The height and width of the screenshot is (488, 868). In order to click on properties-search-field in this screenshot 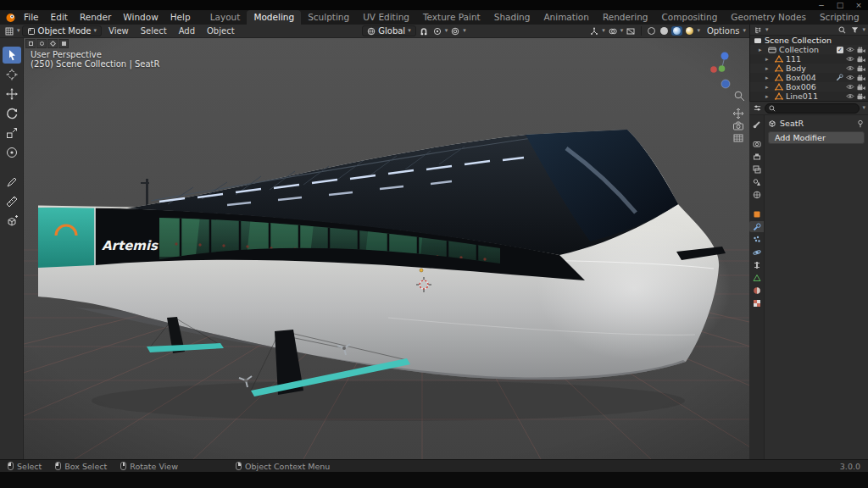, I will do `click(812, 108)`.